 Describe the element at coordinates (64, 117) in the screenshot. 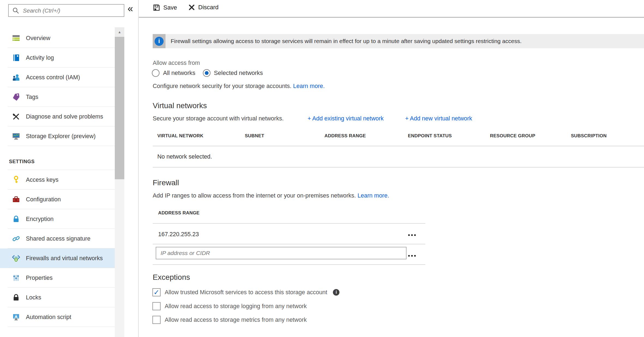

I see `sidebar-item-label: Diagnose and solve problems` at that location.